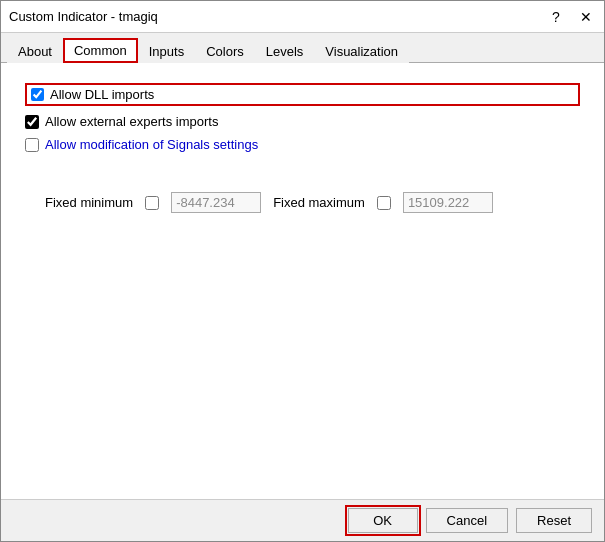  I want to click on experts-imports-row: Allow external experts imports, so click(302, 122).